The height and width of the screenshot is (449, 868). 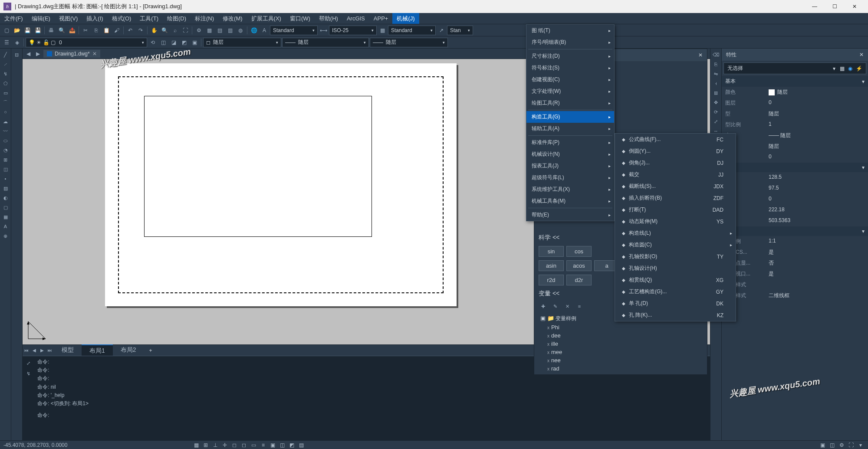 What do you see at coordinates (154, 30) in the screenshot?
I see `pan-icon: ✋` at bounding box center [154, 30].